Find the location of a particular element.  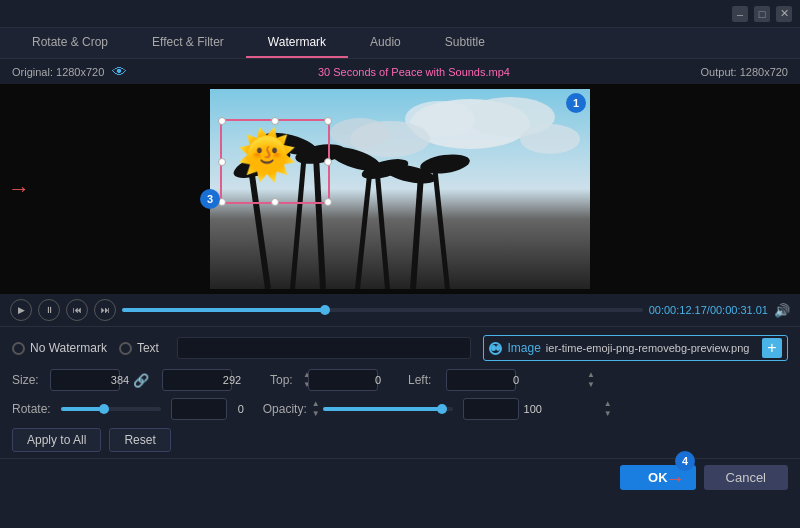

prev-frame-button: ⏮ is located at coordinates (77, 310).